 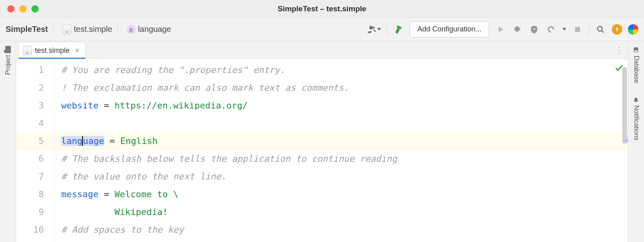 What do you see at coordinates (76, 51) in the screenshot?
I see `close-tab-button: ✕` at bounding box center [76, 51].